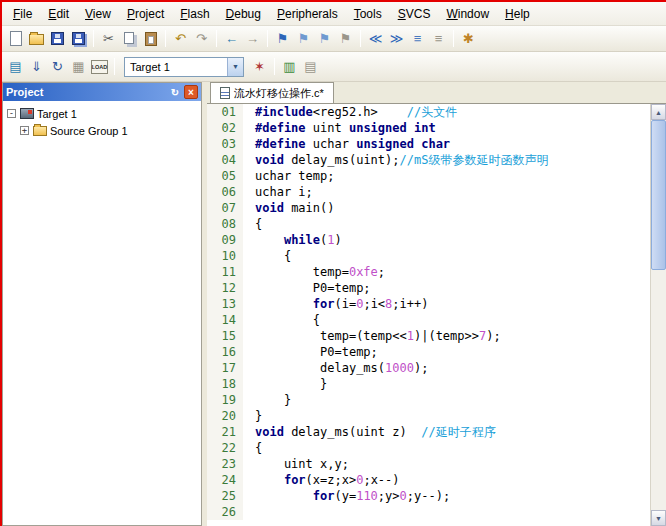  What do you see at coordinates (658, 195) in the screenshot?
I see `scrollbar-thumb` at bounding box center [658, 195].